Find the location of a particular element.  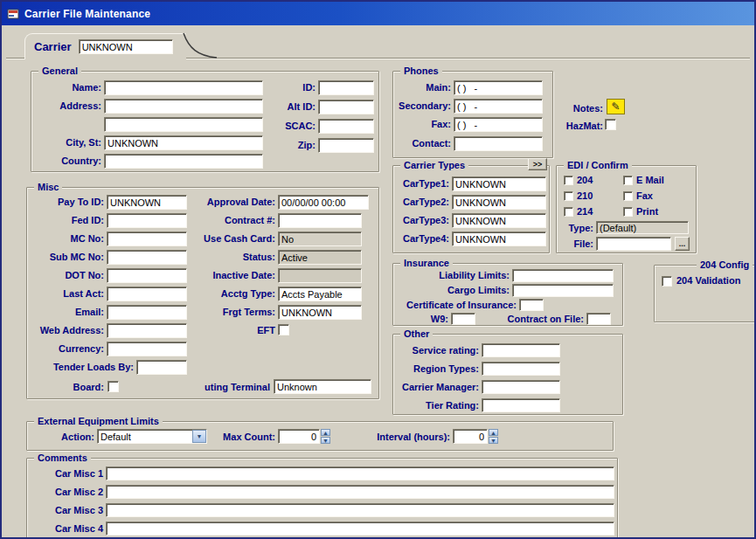

email-input is located at coordinates (147, 313).